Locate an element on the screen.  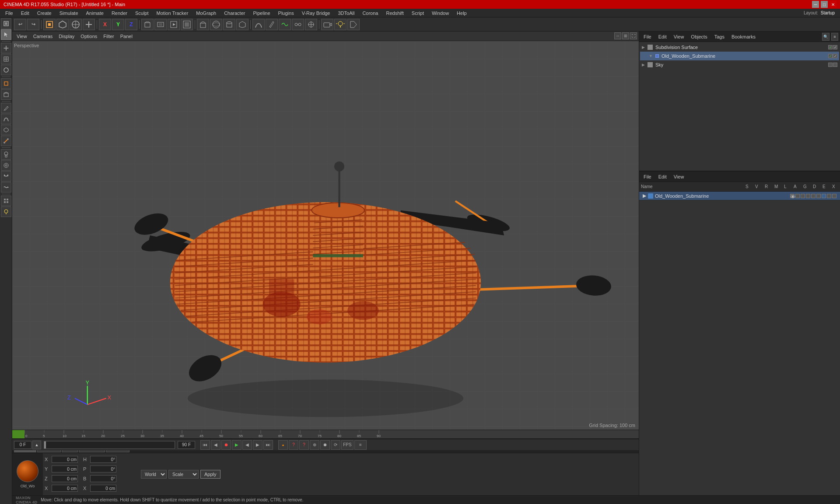
obj-check-1: ✓ is located at coordinates (830, 47).